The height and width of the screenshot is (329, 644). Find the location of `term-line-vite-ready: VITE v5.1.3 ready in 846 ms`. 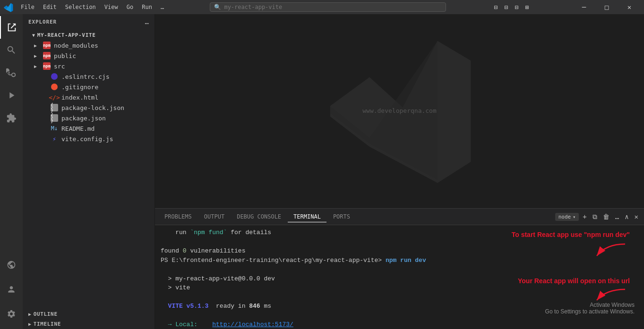

term-line-vite-ready: VITE v5.1.3 ready in 846 ms is located at coordinates (400, 306).